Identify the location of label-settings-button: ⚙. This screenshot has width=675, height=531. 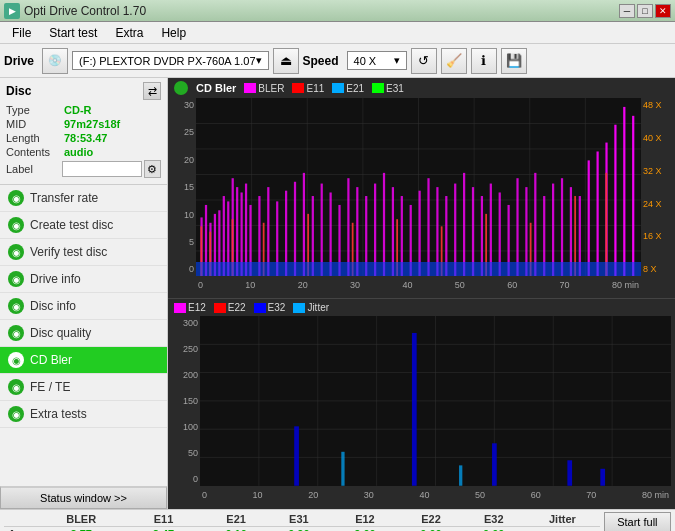
(152, 169).